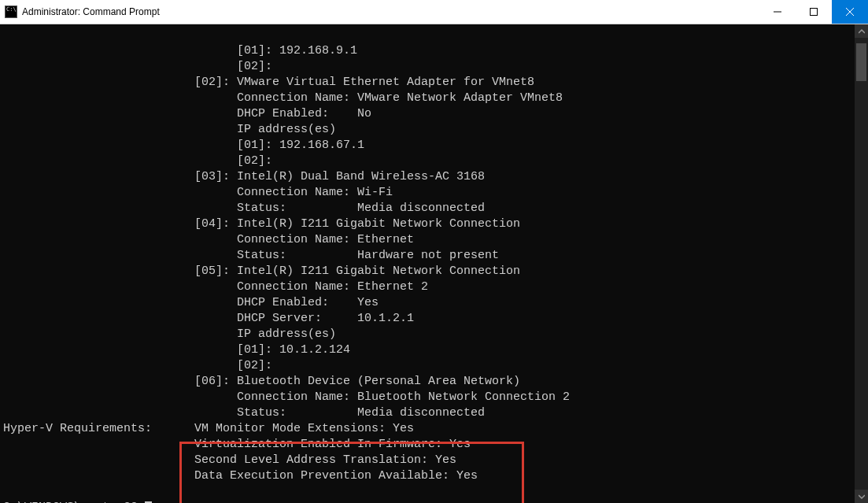 This screenshot has height=503, width=868. What do you see at coordinates (261, 271) in the screenshot?
I see `output-line: [05]: Intel(R) I211 Gigabit Network Conn…` at bounding box center [261, 271].